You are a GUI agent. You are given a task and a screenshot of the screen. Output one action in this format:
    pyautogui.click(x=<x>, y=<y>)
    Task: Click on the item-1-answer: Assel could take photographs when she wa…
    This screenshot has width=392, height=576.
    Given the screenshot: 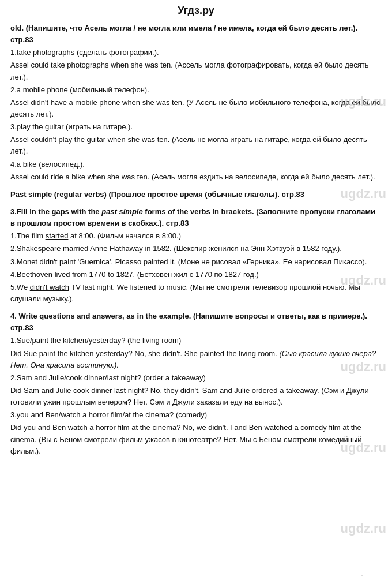 What is the action you would take?
    pyautogui.click(x=196, y=71)
    